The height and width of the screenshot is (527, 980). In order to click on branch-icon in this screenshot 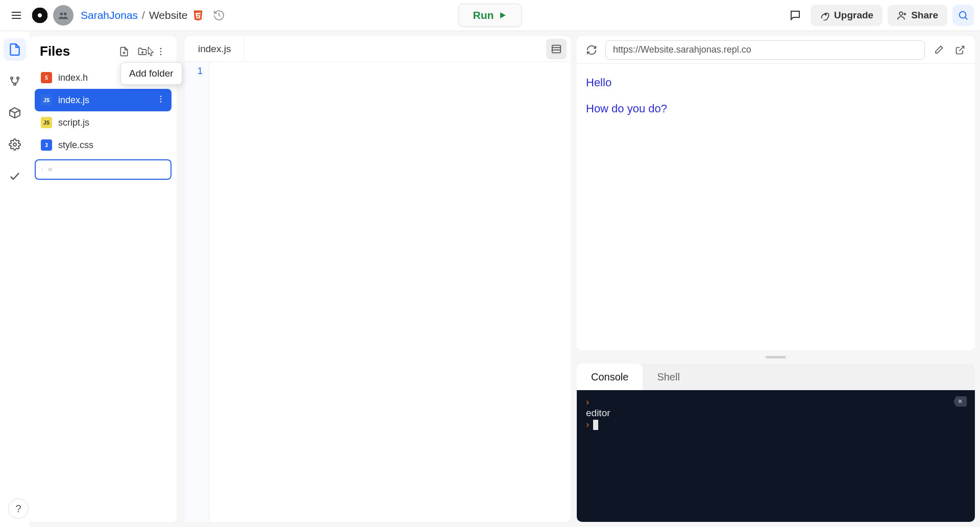, I will do `click(15, 81)`.